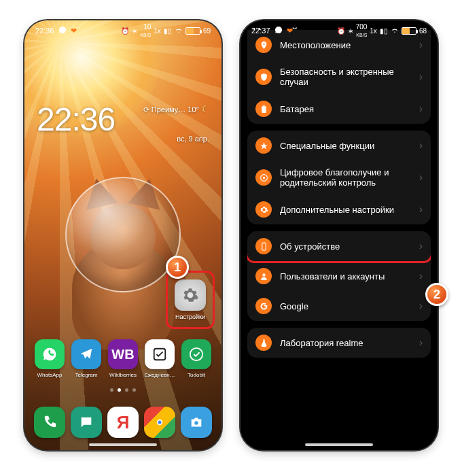 The image size is (462, 476). I want to click on app-label: Ежедневн…, so click(159, 375).